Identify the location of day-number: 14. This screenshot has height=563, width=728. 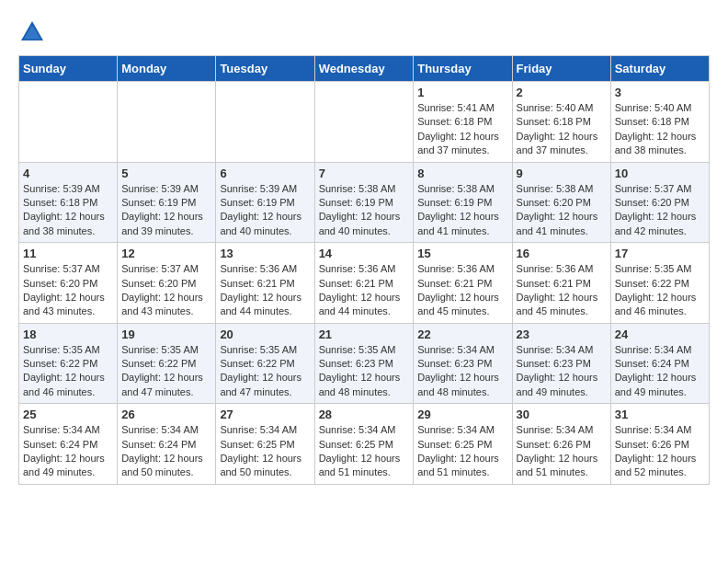
(364, 254).